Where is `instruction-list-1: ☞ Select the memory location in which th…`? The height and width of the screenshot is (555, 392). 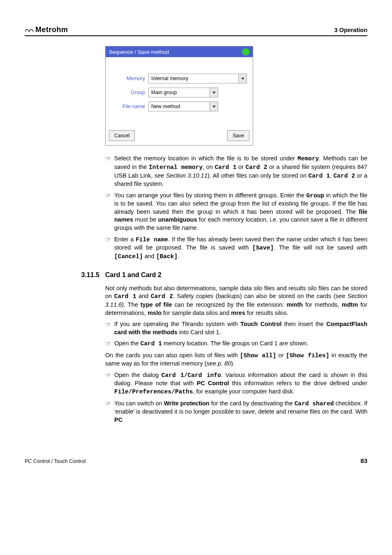
instruction-list-1: ☞ Select the memory location in which th… is located at coordinates (236, 208).